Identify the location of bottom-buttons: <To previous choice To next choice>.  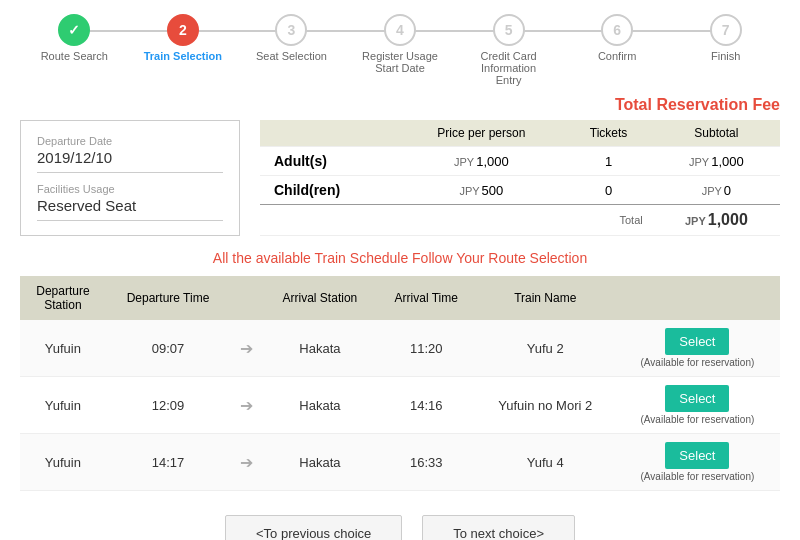
(400, 520).